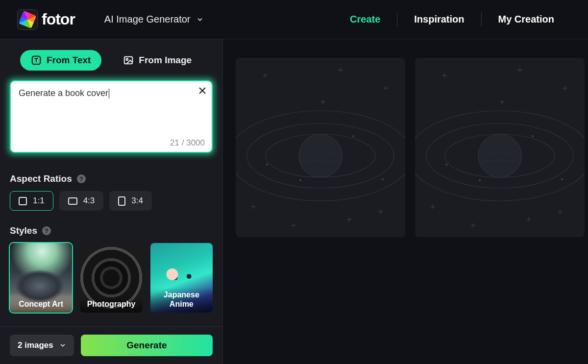 This screenshot has width=588, height=364. I want to click on style-japanese-anime: Japanese Anime, so click(181, 278).